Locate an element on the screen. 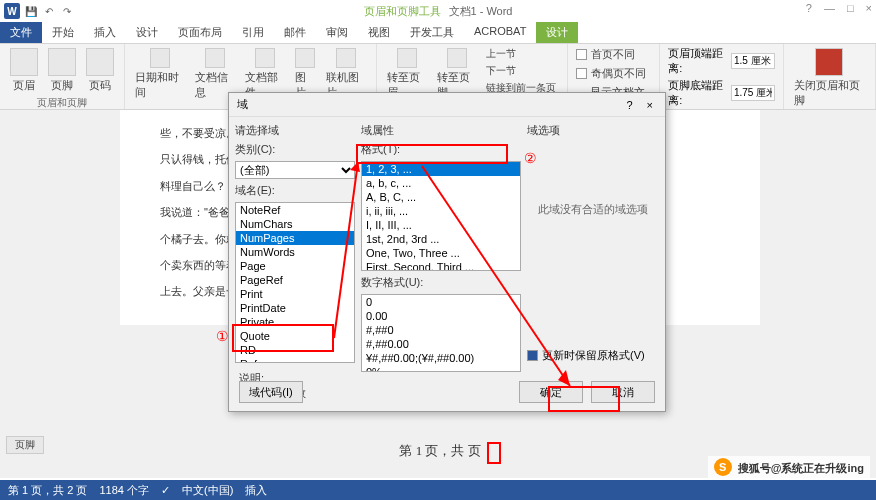  watermark: S 搜狐号@系统正在升级ing is located at coordinates (789, 467).